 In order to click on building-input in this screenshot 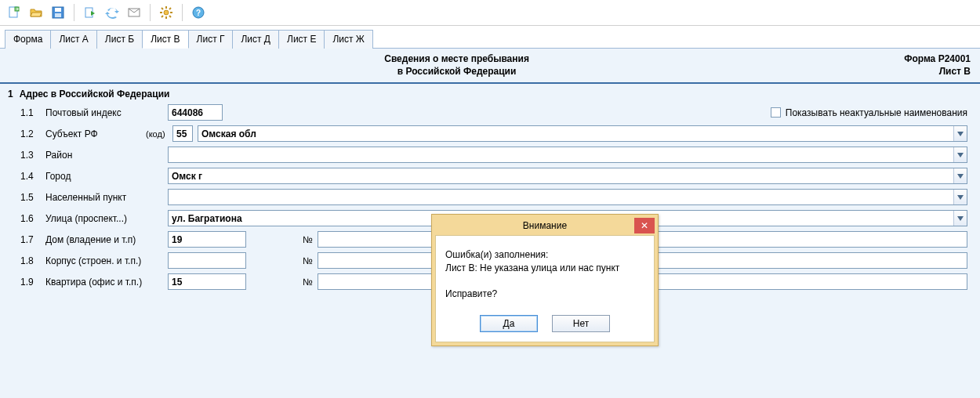, I will do `click(207, 260)`.